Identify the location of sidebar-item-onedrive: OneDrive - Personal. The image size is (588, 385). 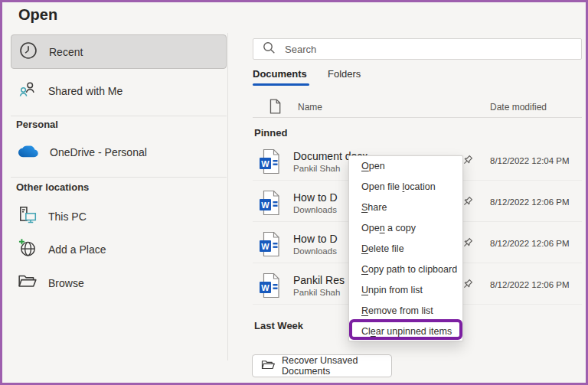
(119, 152).